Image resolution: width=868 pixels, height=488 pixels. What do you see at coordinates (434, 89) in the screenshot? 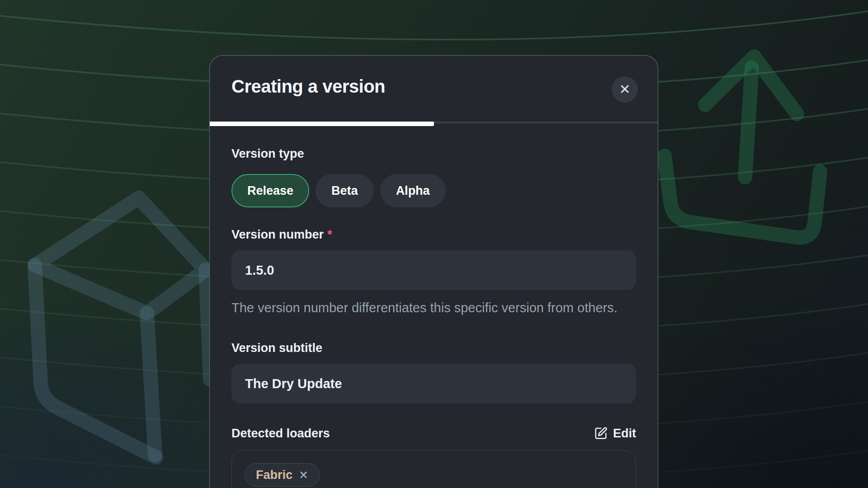
I see `modal-header: Creating a version ✕` at bounding box center [434, 89].